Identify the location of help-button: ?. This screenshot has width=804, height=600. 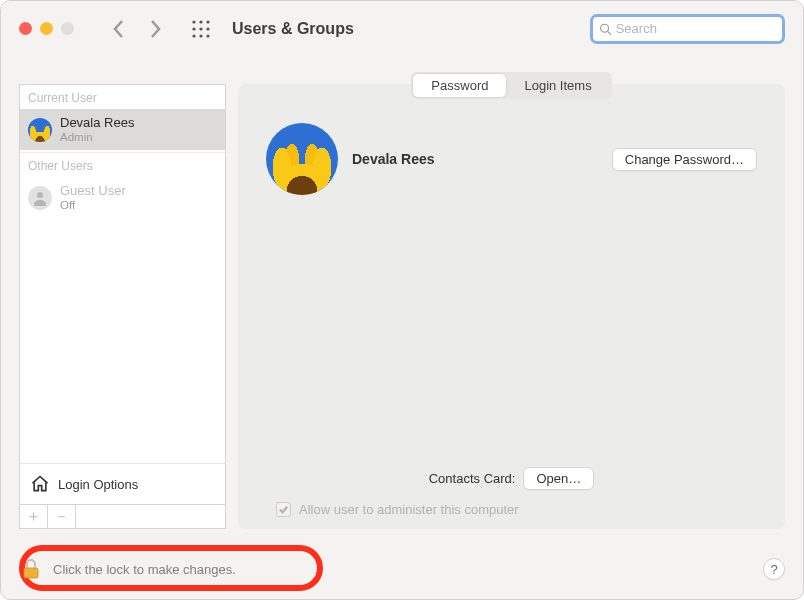
(774, 569).